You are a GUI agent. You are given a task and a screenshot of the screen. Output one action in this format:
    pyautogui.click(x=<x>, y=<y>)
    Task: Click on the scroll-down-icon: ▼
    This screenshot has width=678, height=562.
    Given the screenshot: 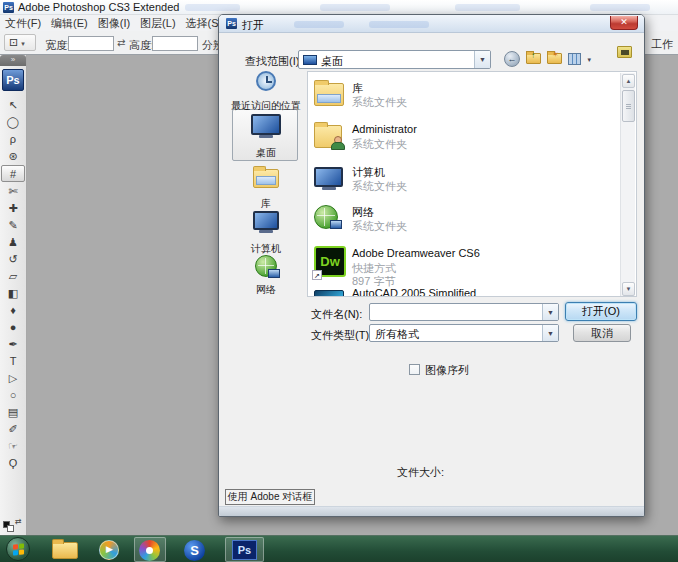 What is the action you would take?
    pyautogui.click(x=628, y=289)
    